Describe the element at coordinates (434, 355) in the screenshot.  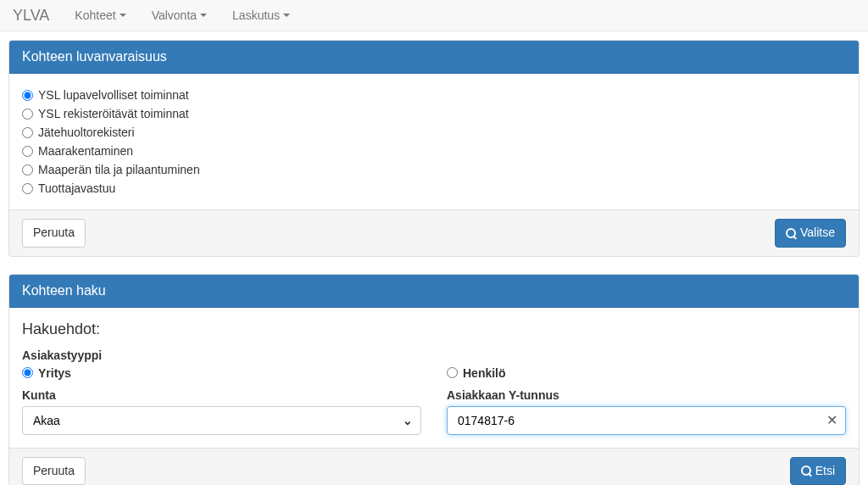
I see `asiakastyyppi-label: Asiakastyyppi` at that location.